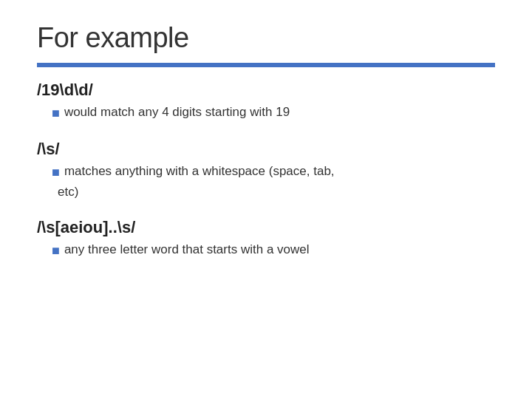 Image resolution: width=532 pixels, height=399 pixels. Describe the element at coordinates (266, 102) in the screenshot. I see `section-regex-19dd: /19\d\d/ ■ would match any 4 digits star…` at that location.